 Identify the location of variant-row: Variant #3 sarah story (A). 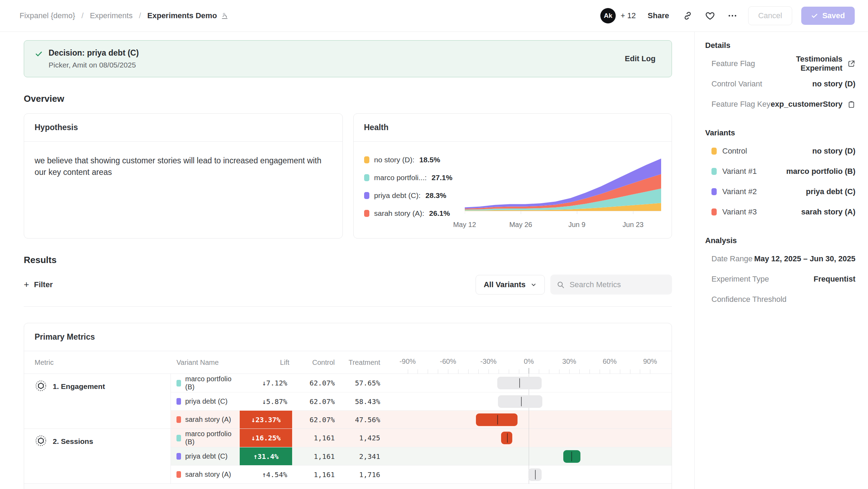
(780, 212).